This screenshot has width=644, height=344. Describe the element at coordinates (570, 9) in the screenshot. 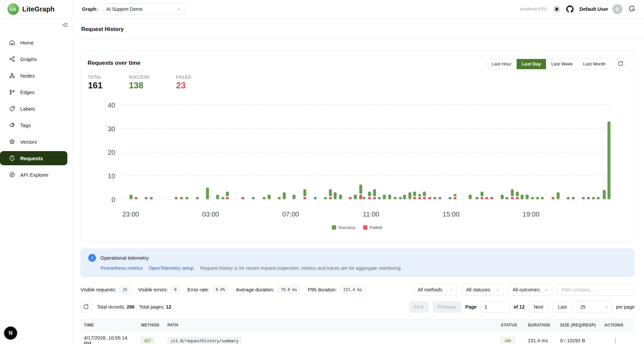

I see `github-link-button` at that location.